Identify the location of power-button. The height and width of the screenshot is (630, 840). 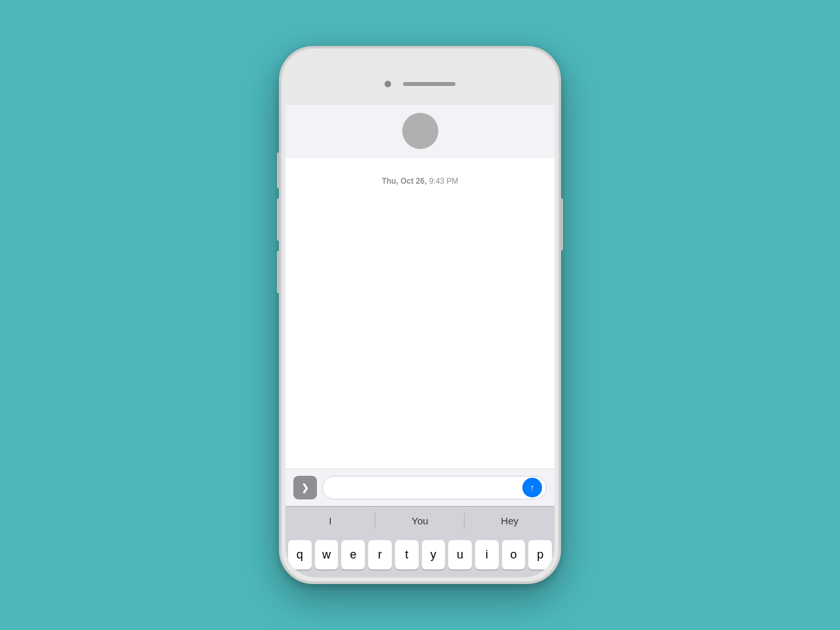
(562, 224).